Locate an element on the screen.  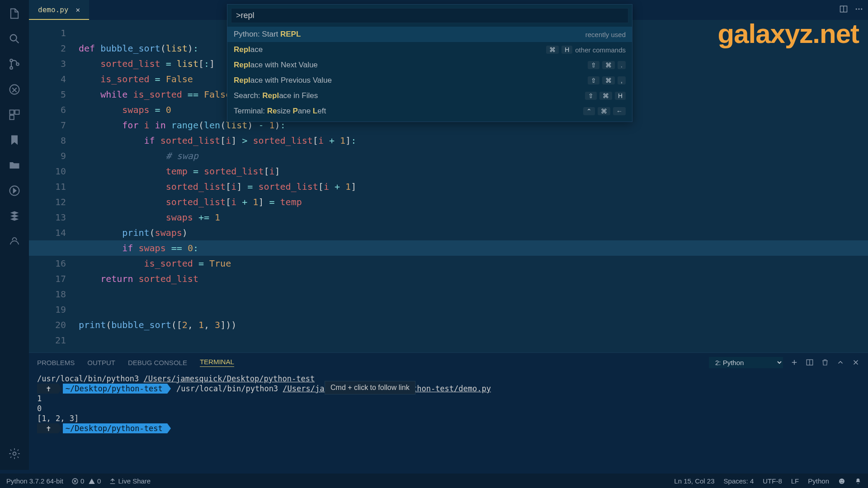
more-icon is located at coordinates (859, 10).